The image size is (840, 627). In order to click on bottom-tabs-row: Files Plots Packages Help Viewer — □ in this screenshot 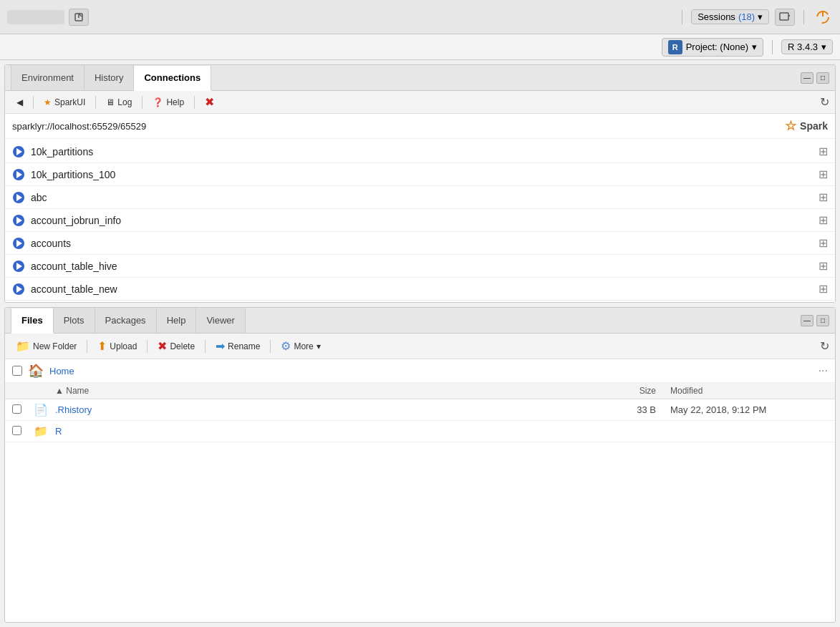, I will do `click(420, 321)`.